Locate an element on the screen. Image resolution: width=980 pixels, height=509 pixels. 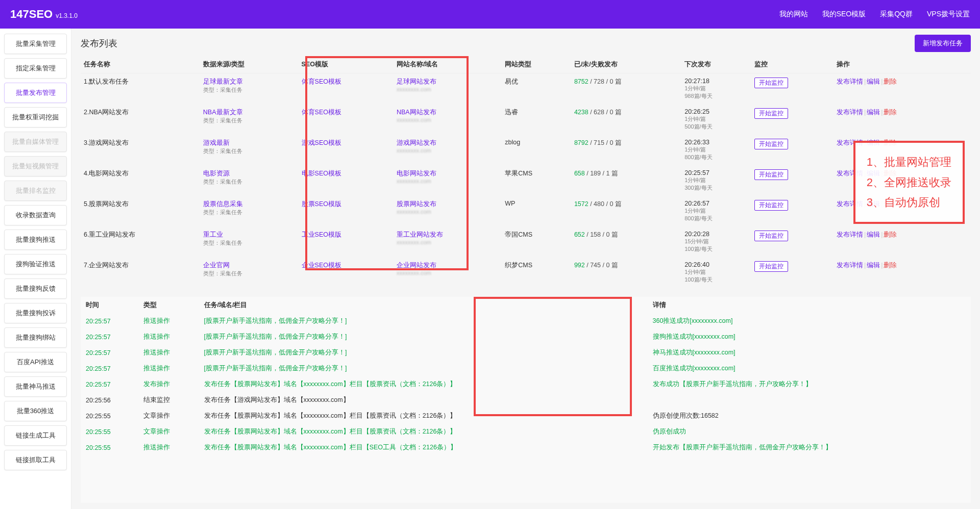
table-row: 3.游戏网站发布游戏最新类型：采集任务游戏SEO模板游戏网站发布xxxxxxxx… is located at coordinates (526, 150).